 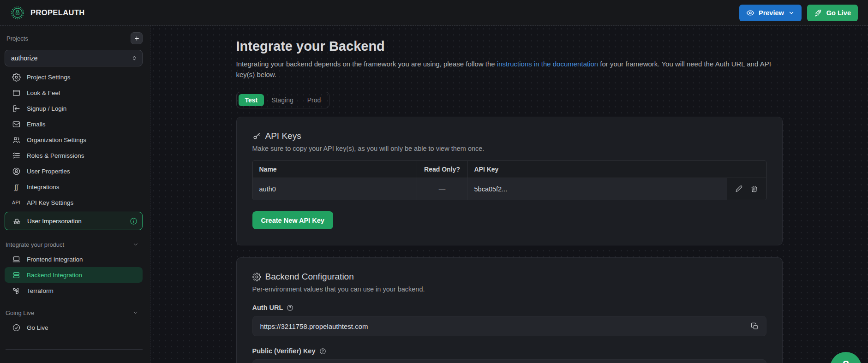 What do you see at coordinates (74, 58) in the screenshot?
I see `project-selector: authorize` at bounding box center [74, 58].